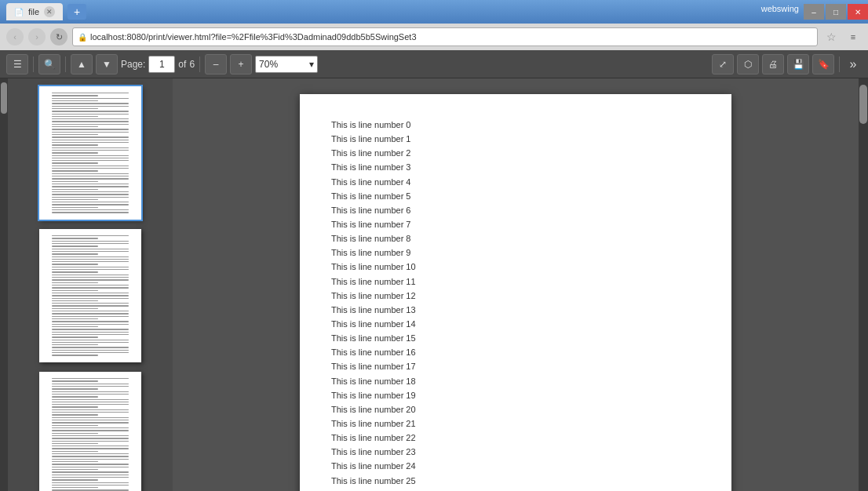 This screenshot has height=491, width=868. Describe the element at coordinates (814, 12) in the screenshot. I see `minimize-button: –` at that location.